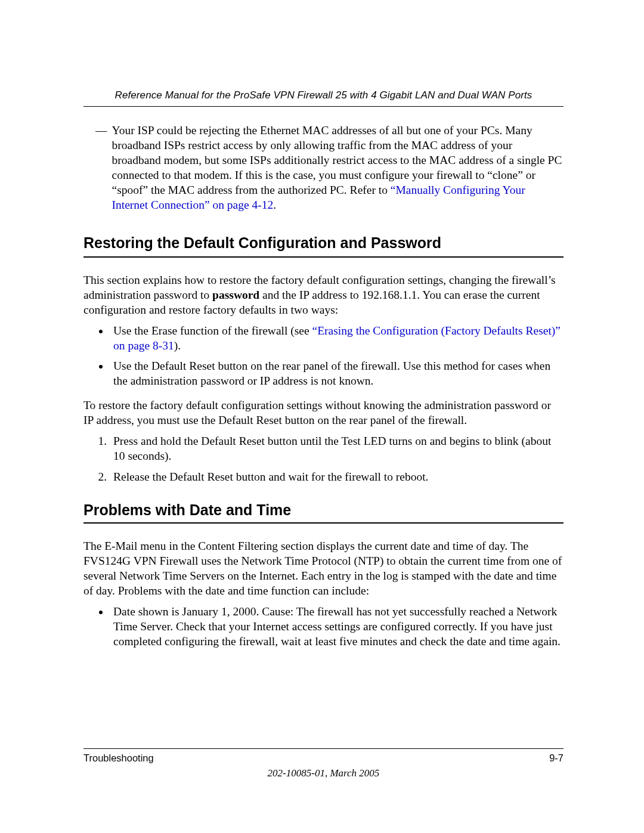 This screenshot has height=833, width=644. Describe the element at coordinates (323, 758) in the screenshot. I see `footer-row: Troubleshooting 9-7` at that location.